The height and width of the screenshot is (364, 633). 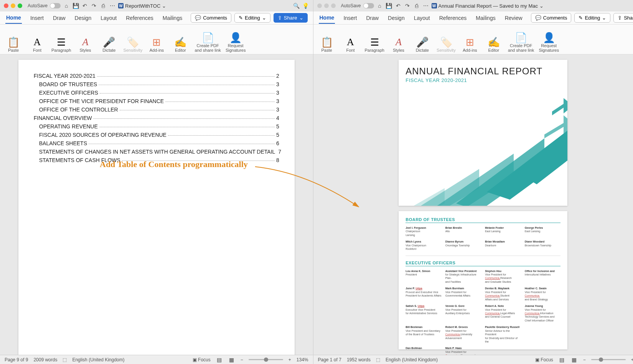 I want to click on toc-entry: OFFICE OF THE CONTROLLER3, so click(x=157, y=110).